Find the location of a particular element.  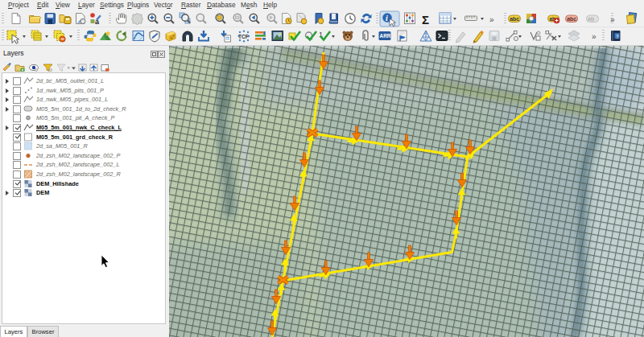

svg-text: i is located at coordinates (386, 18).